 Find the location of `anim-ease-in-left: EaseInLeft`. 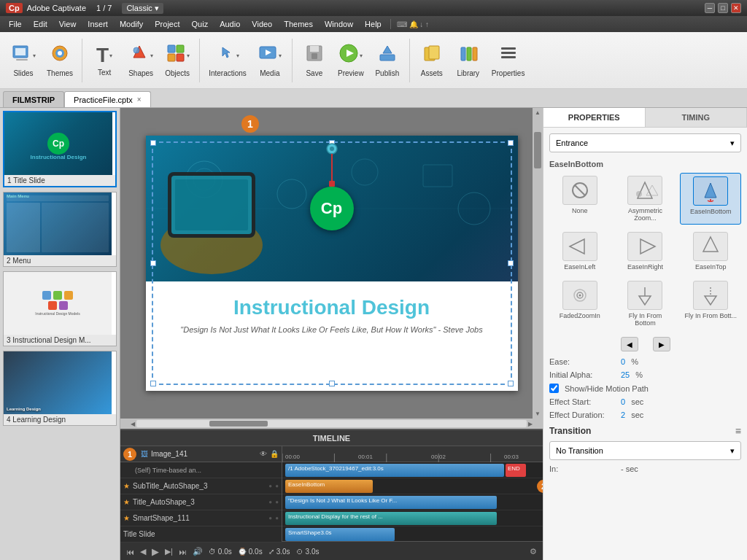

anim-ease-in-left: EaseInLeft is located at coordinates (580, 251).